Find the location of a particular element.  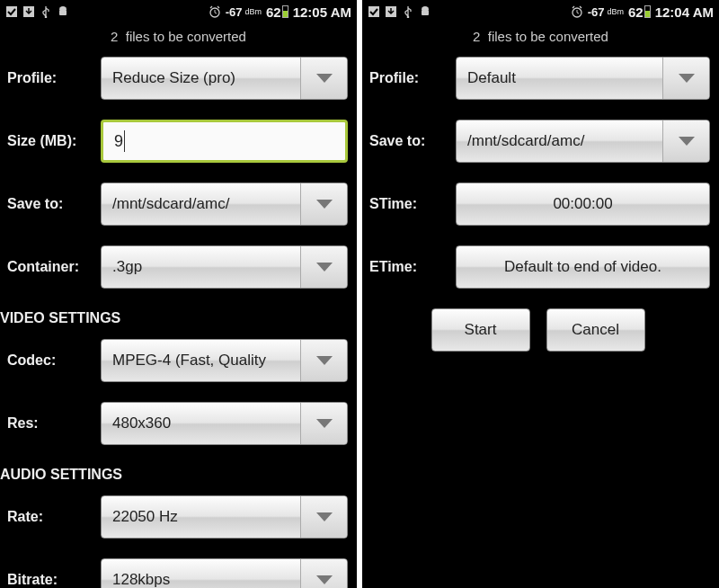

container-spinner: .3gp is located at coordinates (225, 267).